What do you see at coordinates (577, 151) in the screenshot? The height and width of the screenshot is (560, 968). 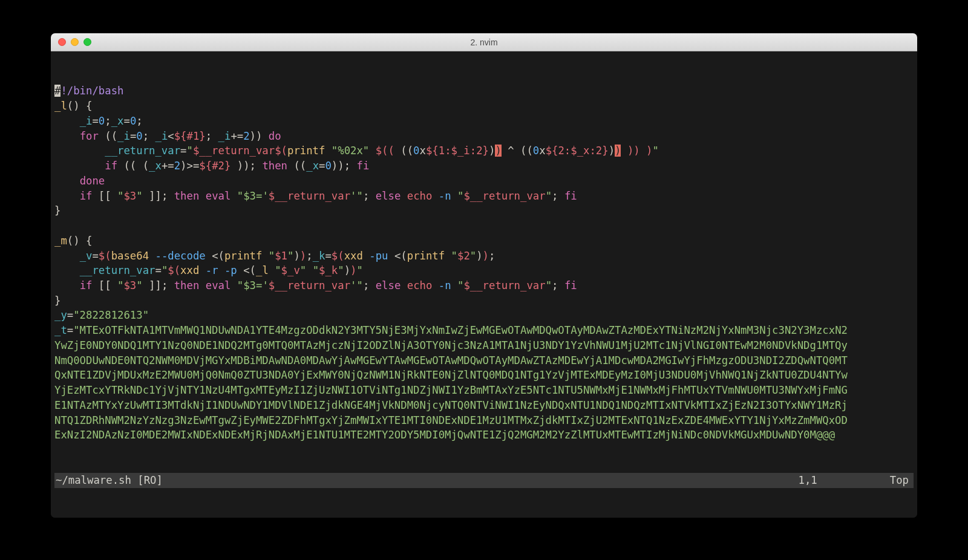 I see `exp-slice2: ${2:$_x:2}` at bounding box center [577, 151].